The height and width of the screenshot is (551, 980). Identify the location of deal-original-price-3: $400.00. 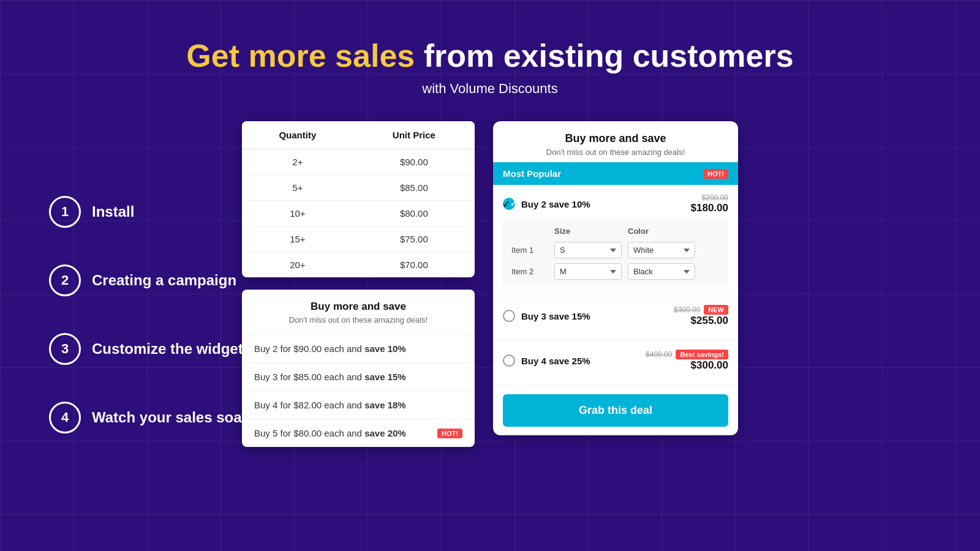
(659, 354).